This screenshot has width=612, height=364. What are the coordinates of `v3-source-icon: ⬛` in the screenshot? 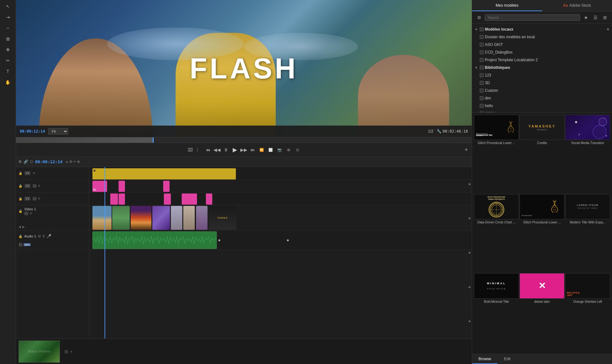 It's located at (34, 186).